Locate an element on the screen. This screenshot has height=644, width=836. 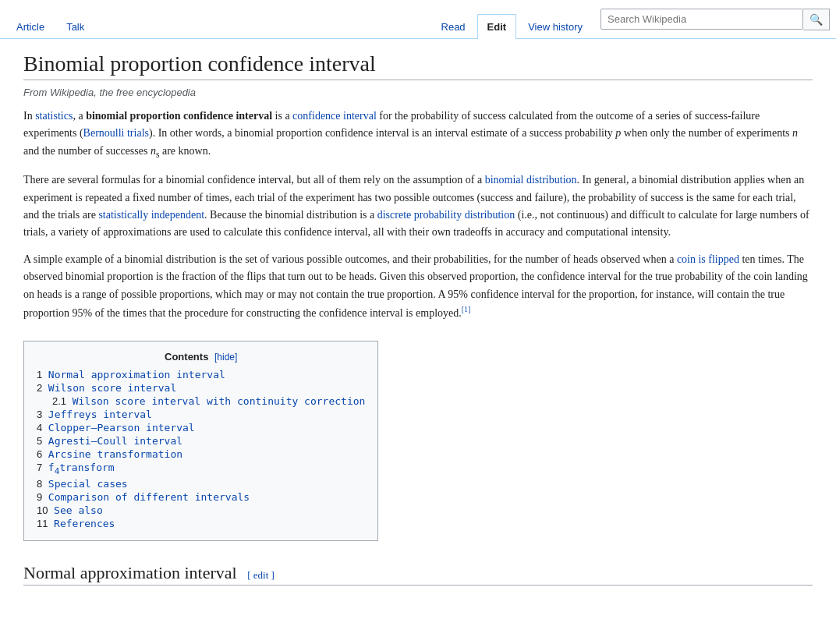
toc-link-7: f4transform is located at coordinates (81, 468).